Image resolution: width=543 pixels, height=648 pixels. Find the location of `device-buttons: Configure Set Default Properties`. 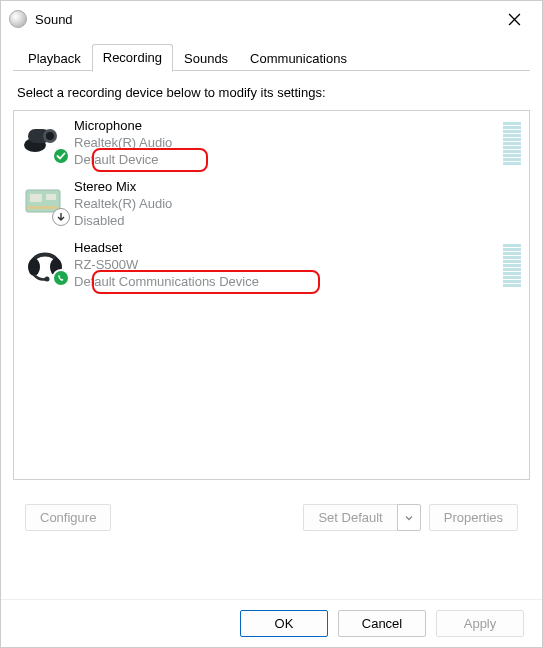

device-buttons: Configure Set Default Properties is located at coordinates (272, 518).